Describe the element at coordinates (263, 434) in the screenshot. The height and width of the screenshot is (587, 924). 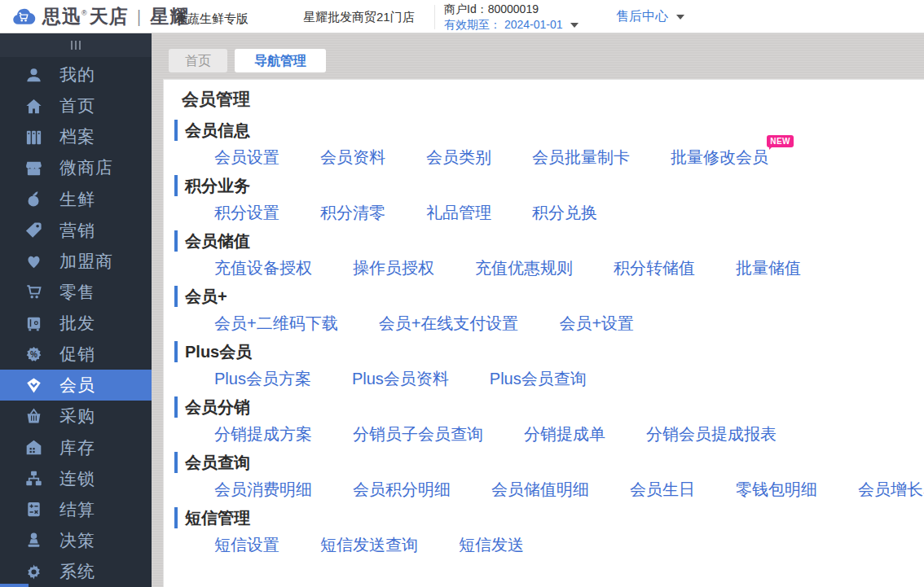
I see `nav-link: 分销提成方案` at that location.